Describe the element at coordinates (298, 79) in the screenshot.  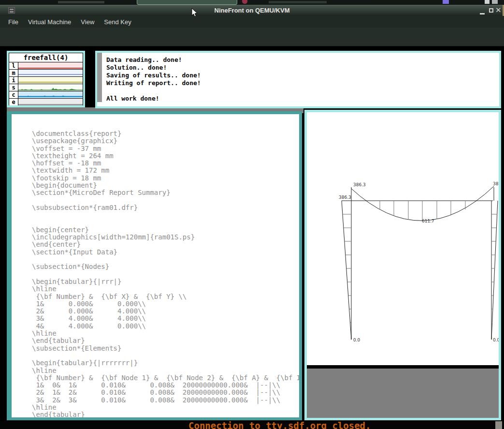
I see `console-window: Data reading.. done!Solution.. done!Savi…` at that location.